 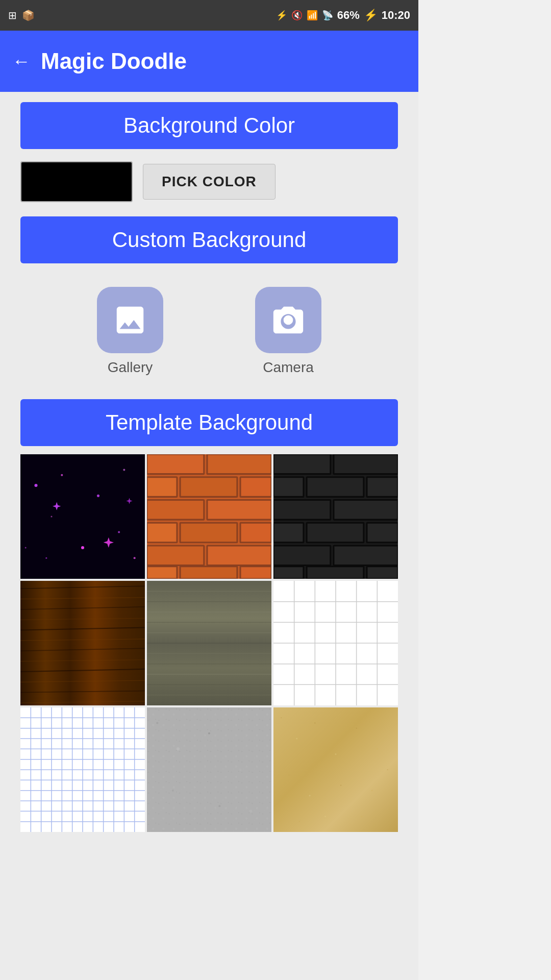 What do you see at coordinates (209, 770) in the screenshot?
I see `template-concrete` at bounding box center [209, 770].